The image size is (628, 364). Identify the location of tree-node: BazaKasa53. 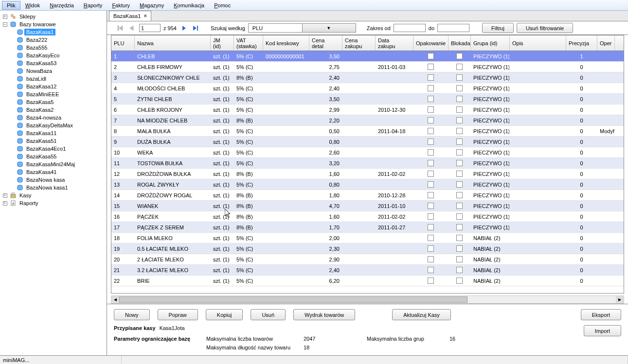
(54, 63).